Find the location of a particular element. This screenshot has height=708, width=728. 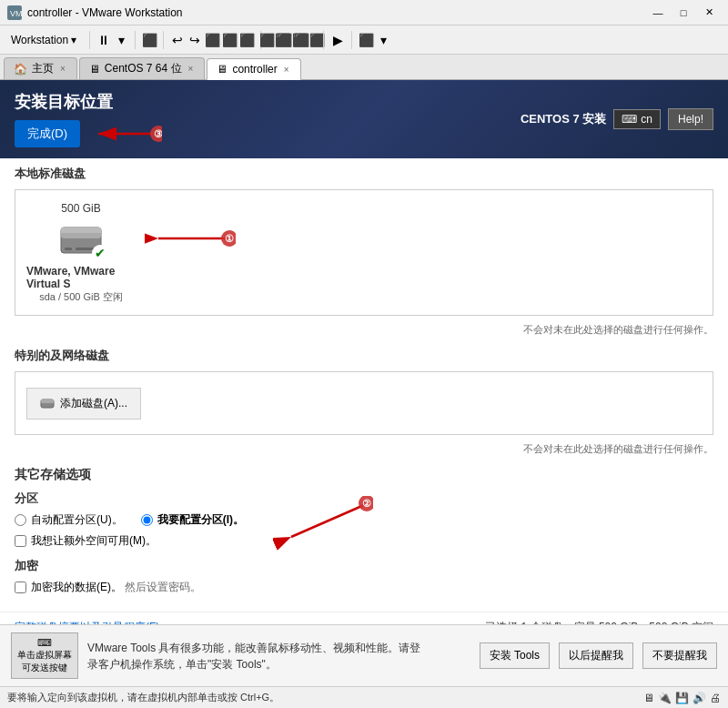

toolbar-group-6: ⬛ ▾ is located at coordinates (375, 40).